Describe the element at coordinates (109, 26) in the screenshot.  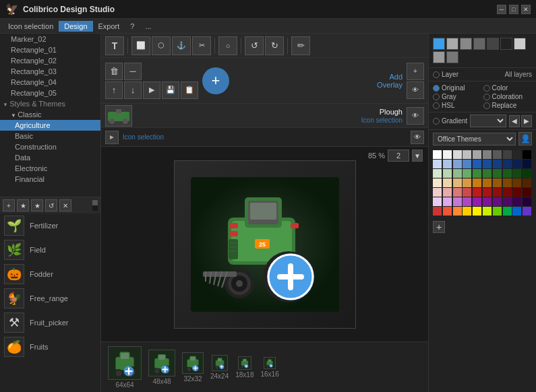
I see `menu-item-export: Export` at that location.